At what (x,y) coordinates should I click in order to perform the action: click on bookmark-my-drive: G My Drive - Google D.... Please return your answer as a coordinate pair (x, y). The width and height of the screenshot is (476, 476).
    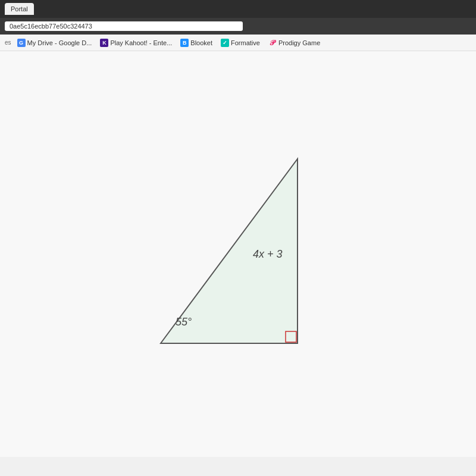
    Looking at the image, I should click on (55, 43).